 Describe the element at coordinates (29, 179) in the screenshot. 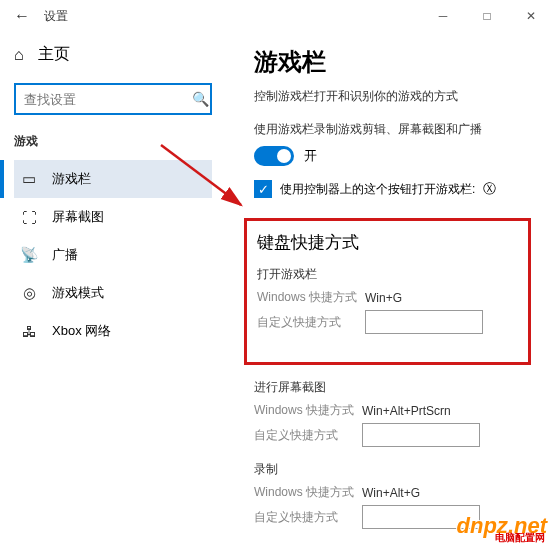

I see `gamebar-icon: ▭` at that location.